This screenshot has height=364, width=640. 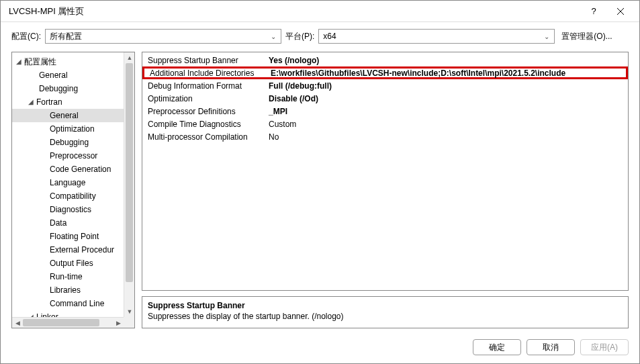 What do you see at coordinates (73, 142) in the screenshot?
I see `tree-node-fortran-debugging: Debugging` at bounding box center [73, 142].